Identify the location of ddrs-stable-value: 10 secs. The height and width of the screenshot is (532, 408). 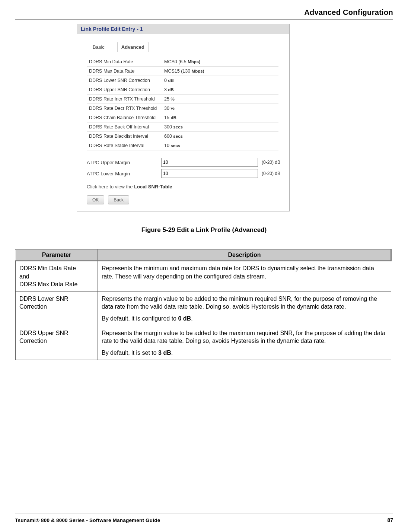
(220, 146).